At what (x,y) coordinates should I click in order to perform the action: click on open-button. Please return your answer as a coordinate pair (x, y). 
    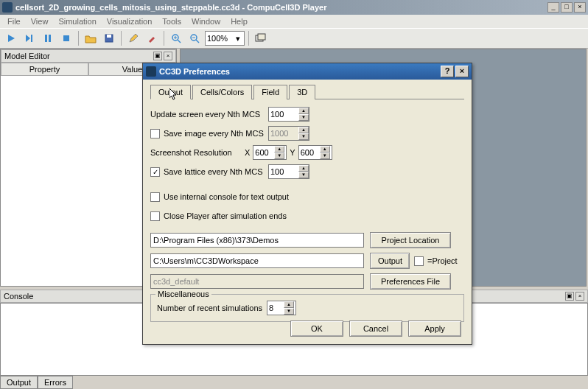
    Looking at the image, I should click on (91, 38).